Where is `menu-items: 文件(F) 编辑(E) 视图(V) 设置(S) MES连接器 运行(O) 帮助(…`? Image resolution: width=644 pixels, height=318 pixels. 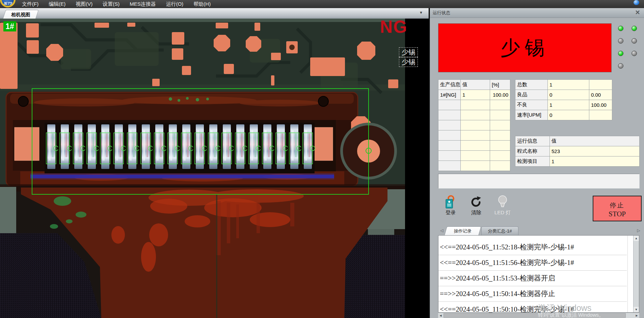
menu-items: 文件(F) 编辑(E) 视图(V) 设置(S) MES连接器 运行(O) 帮助(… is located at coordinates (116, 4).